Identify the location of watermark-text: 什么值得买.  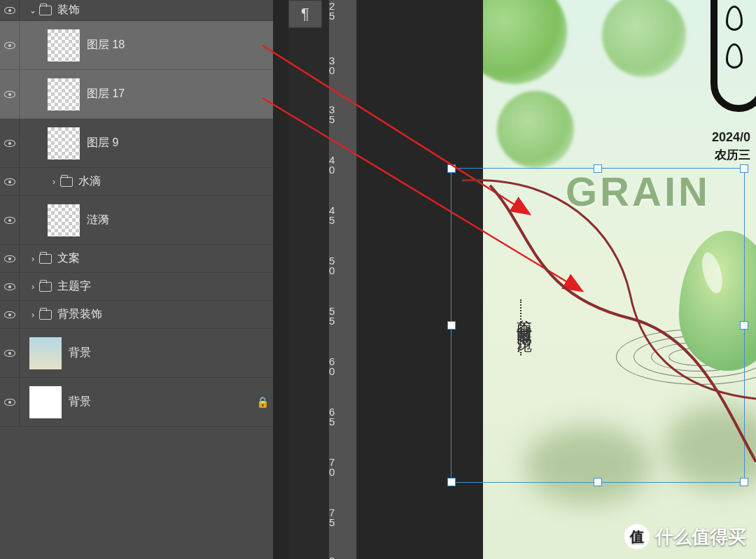
(701, 537).